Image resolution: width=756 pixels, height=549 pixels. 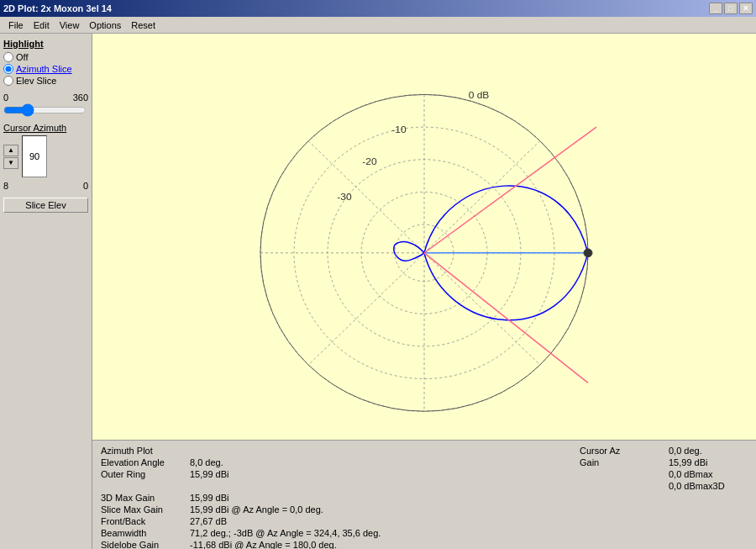 What do you see at coordinates (344, 197) in the screenshot?
I see `svg-text: -30` at bounding box center [344, 197].